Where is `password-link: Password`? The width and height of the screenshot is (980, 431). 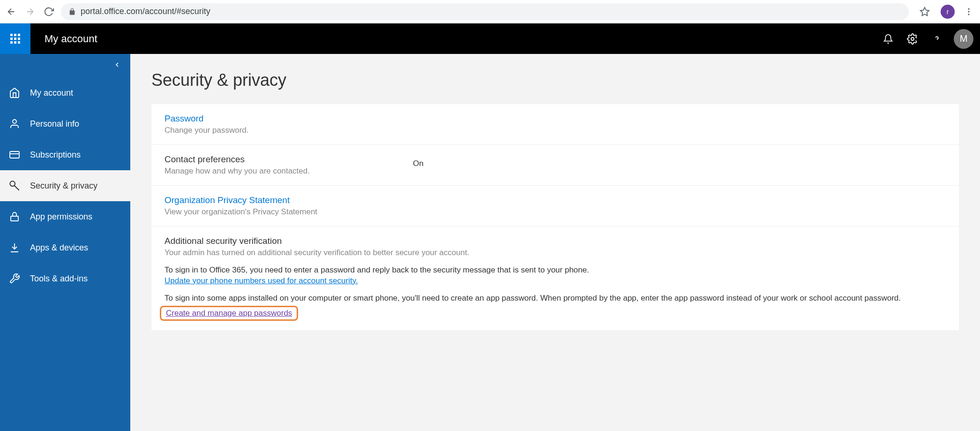
password-link: Password is located at coordinates (555, 119).